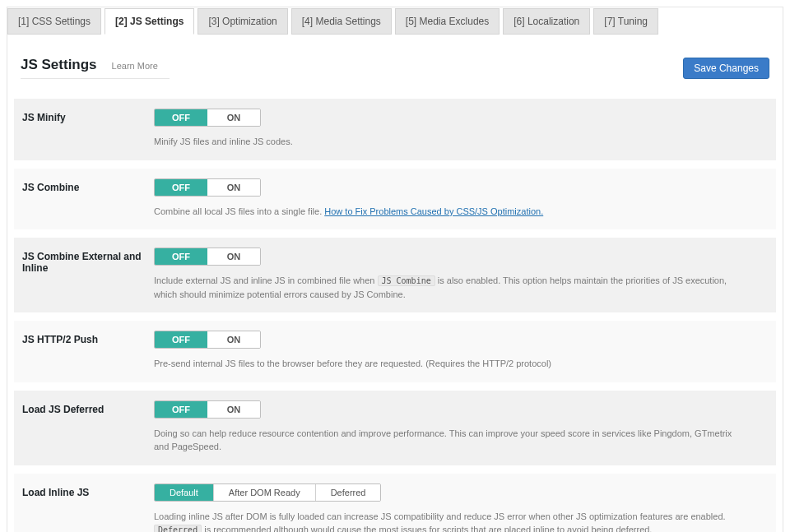 This screenshot has width=790, height=532. What do you see at coordinates (207, 187) in the screenshot?
I see `toggle-js-combine: OFF ON` at bounding box center [207, 187].